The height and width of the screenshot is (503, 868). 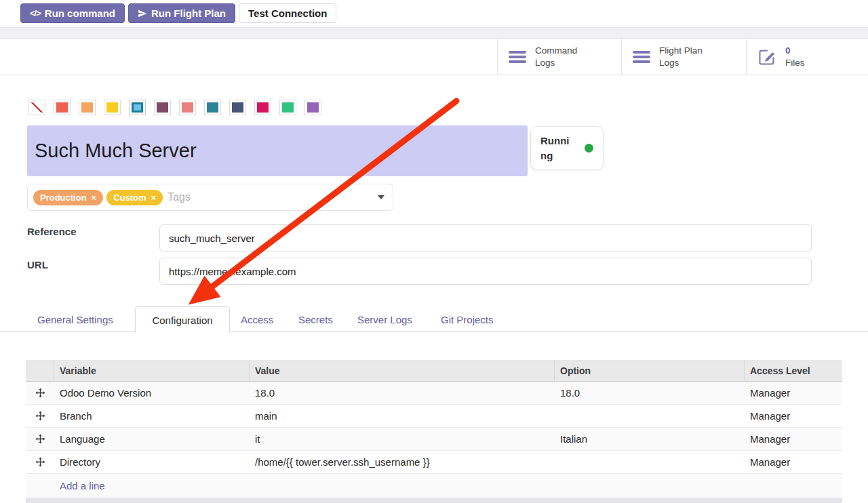 What do you see at coordinates (189, 14) in the screenshot?
I see `run-flight-plan-label: Run Flight Plan` at bounding box center [189, 14].